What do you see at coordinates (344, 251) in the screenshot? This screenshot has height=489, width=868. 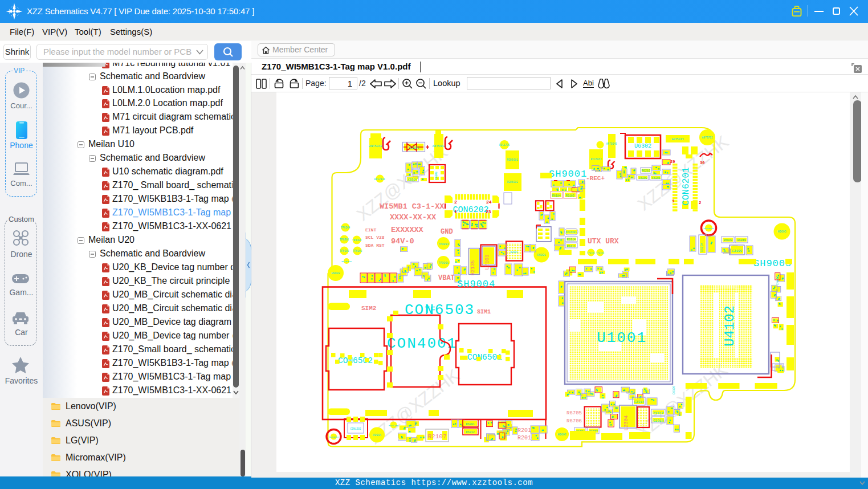 I see `svg-text: TP6303` at bounding box center [344, 251].